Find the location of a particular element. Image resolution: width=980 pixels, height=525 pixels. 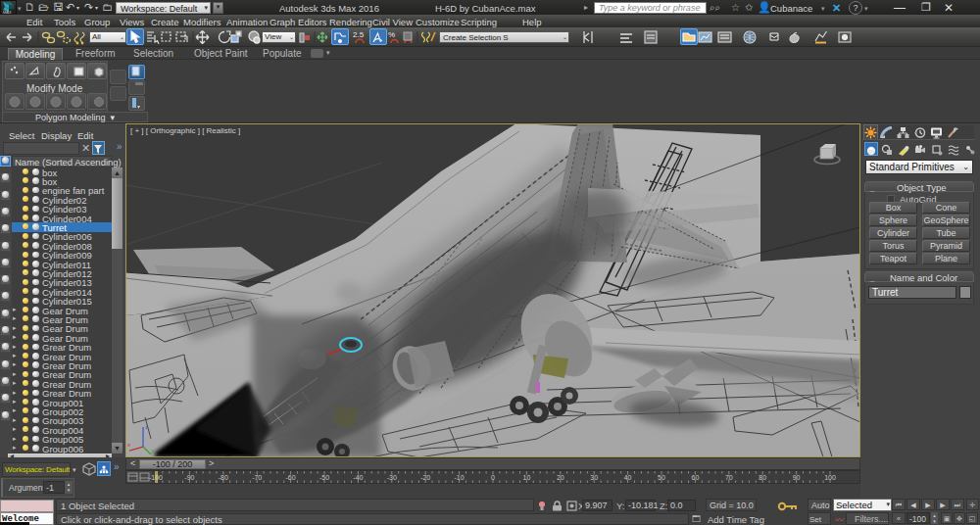

svg-text: -90 is located at coordinates (189, 478).